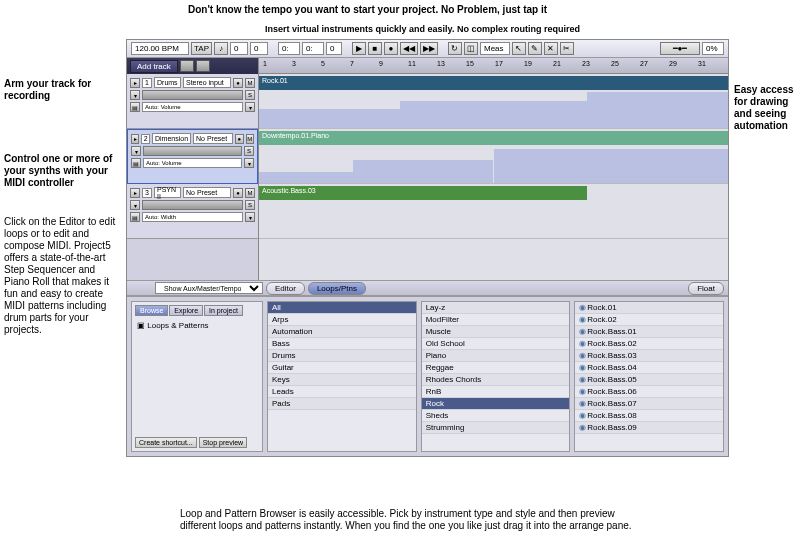 This screenshot has width=800, height=538. What do you see at coordinates (496, 356) in the screenshot?
I see `list-item: Piano` at bounding box center [496, 356].